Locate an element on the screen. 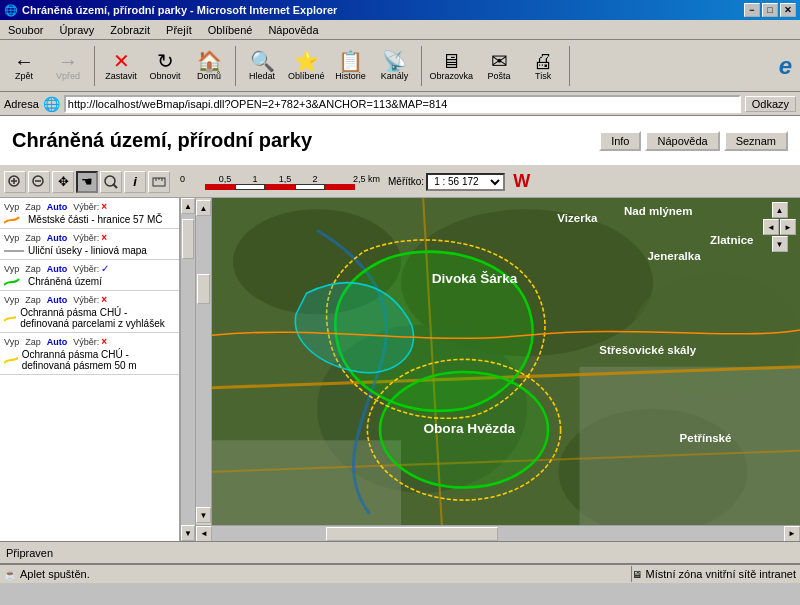  scale-25: 2,5 km is located at coordinates (355, 179).